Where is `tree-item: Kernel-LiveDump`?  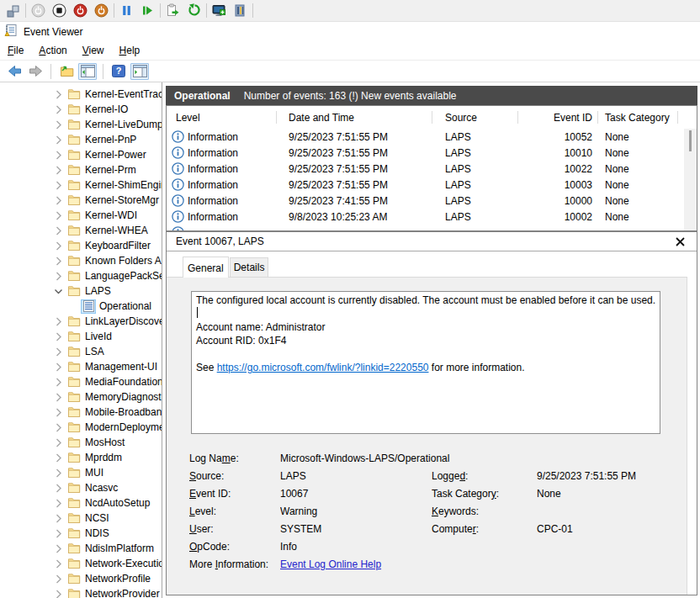
tree-item: Kernel-LiveDump is located at coordinates (81, 124).